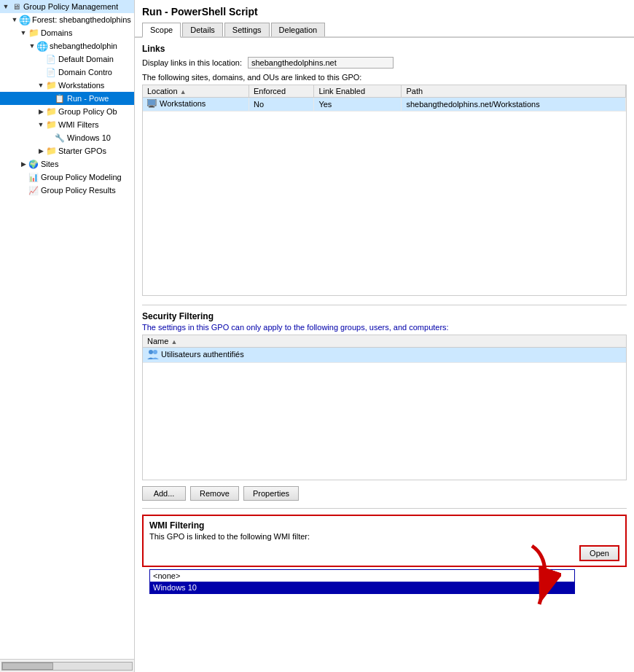 This screenshot has width=634, height=672. Describe the element at coordinates (41, 151) in the screenshot. I see `toggle-starter: ▶` at that location.